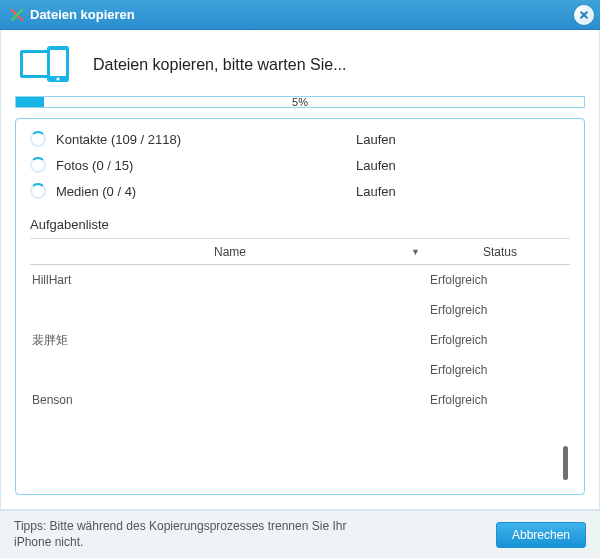 This screenshot has width=600, height=558. I want to click on column-header-name-label: Name, so click(230, 252).